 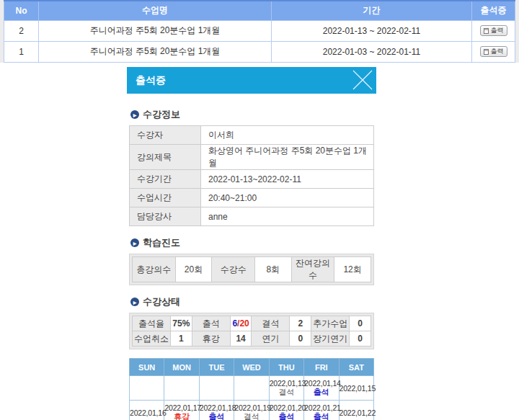 What do you see at coordinates (166, 217) in the screenshot?
I see `info-label: 담당강사` at bounding box center [166, 217].